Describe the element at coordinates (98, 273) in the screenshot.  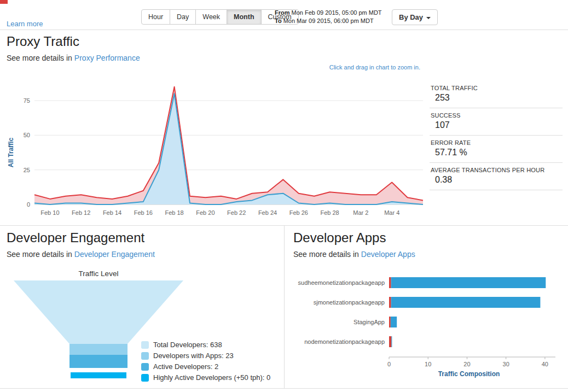
I see `funnel-title: Traffic Level` at that location.